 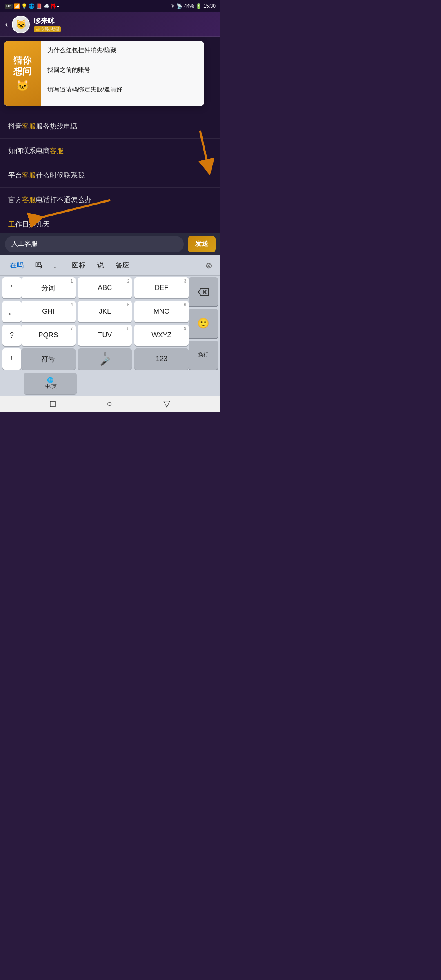 What do you see at coordinates (122, 70) in the screenshot?
I see `suggestion-item-1: 找回之前的账号` at bounding box center [122, 70].